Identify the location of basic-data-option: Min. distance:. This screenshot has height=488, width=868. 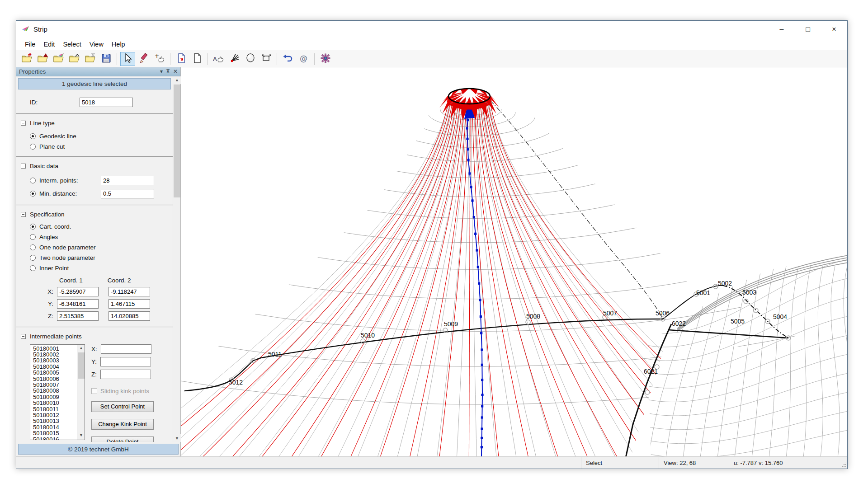
(94, 193).